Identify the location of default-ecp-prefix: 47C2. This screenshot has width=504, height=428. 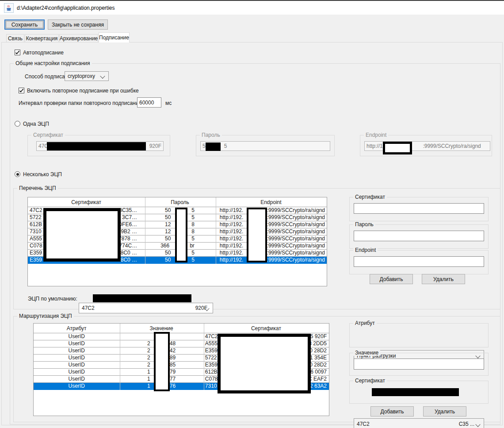
(88, 308).